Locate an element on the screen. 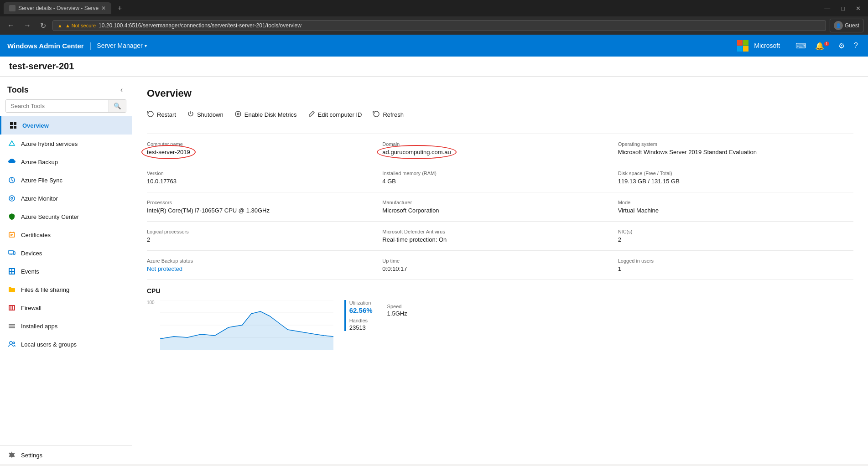 The image size is (868, 466). overview-title: Overview is located at coordinates (500, 93).